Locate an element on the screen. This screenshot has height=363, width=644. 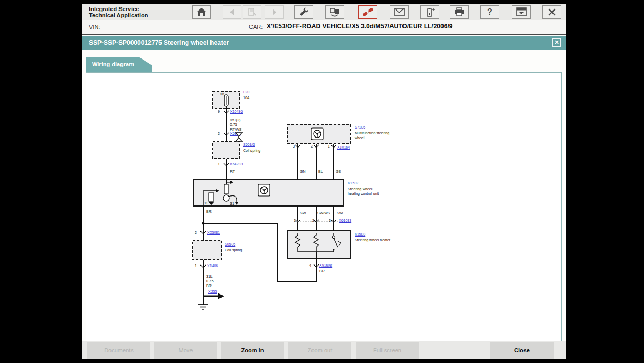
close-x-icon is located at coordinates (552, 12).